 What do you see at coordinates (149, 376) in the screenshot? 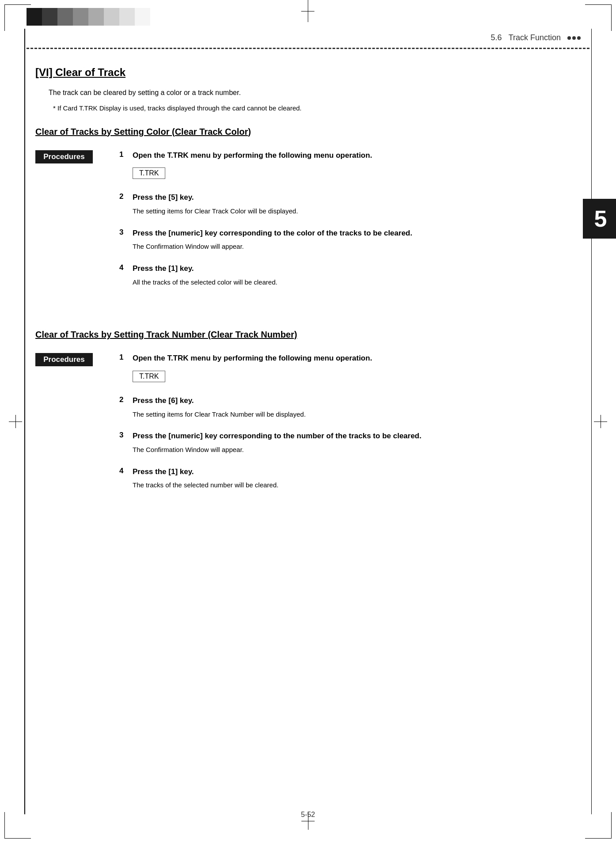
I see `ttrk-button-2: T.TRK` at bounding box center [149, 376].